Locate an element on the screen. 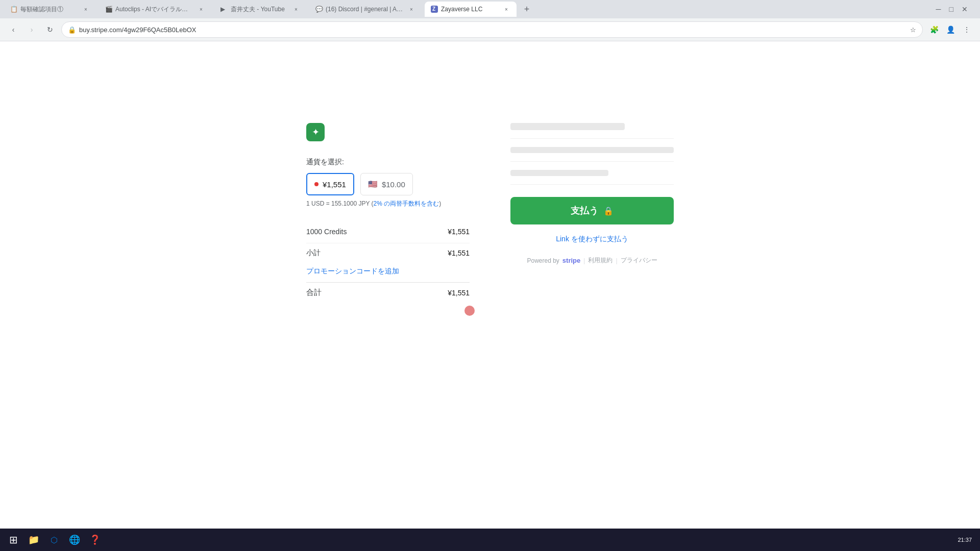 This screenshot has height=551, width=980. pay-button: 支払う 🔒 is located at coordinates (592, 211).